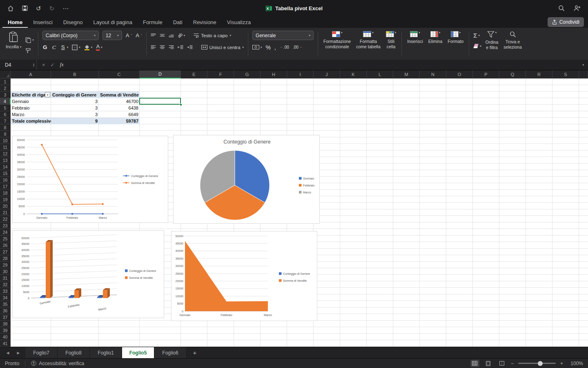 The height and width of the screenshot is (368, 588). Describe the element at coordinates (297, 47) in the screenshot. I see `decrease-decimal-button: .00→` at that location.